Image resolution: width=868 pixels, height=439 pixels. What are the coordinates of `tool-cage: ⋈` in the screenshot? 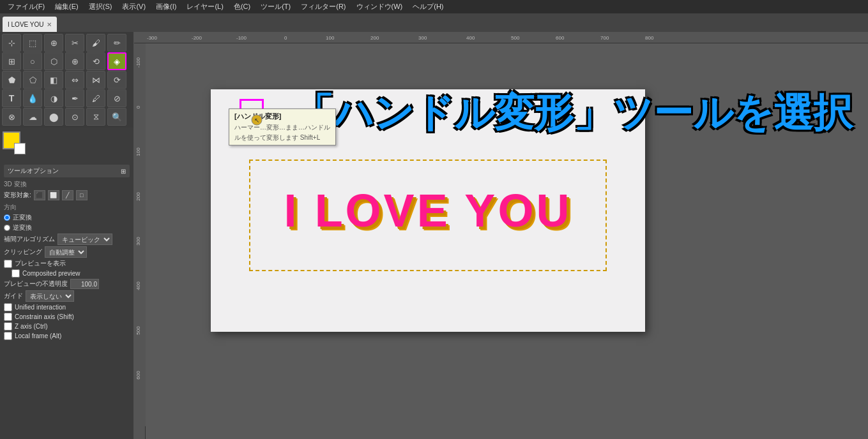 It's located at (96, 80).